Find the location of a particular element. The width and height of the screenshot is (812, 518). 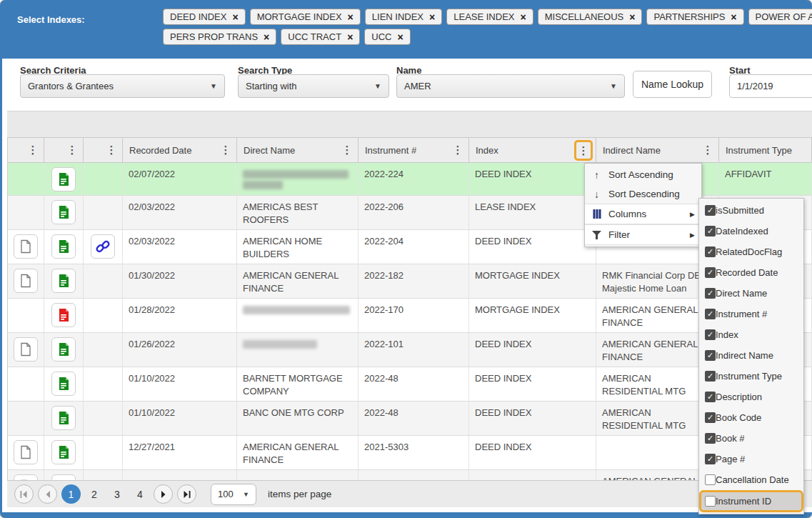

index-tag: DEED INDEX× is located at coordinates (204, 17).